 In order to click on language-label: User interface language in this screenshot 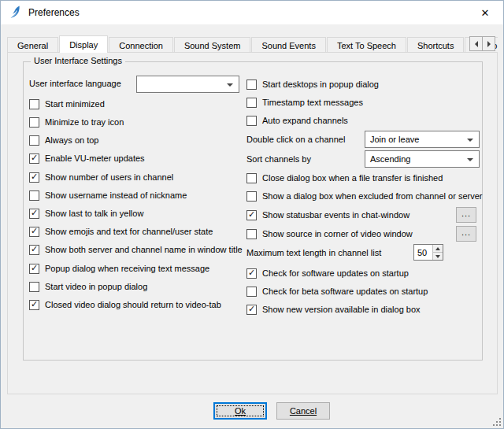, I will do `click(76, 83)`.